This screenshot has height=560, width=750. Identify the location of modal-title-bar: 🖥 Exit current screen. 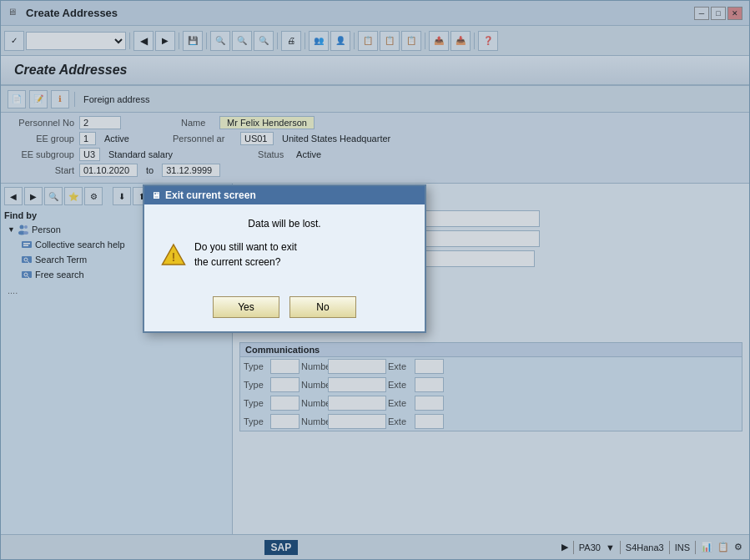
(284, 195).